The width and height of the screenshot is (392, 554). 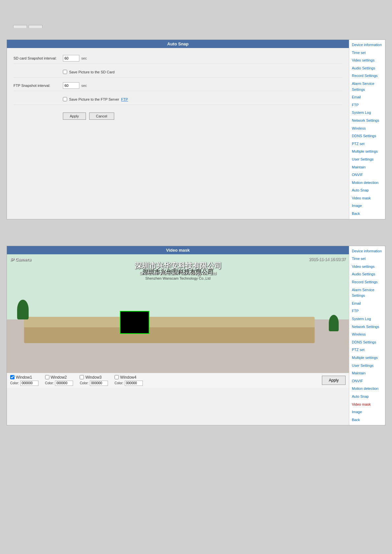 I want to click on sidebar1-item-9: Network Settings, so click(x=367, y=121).